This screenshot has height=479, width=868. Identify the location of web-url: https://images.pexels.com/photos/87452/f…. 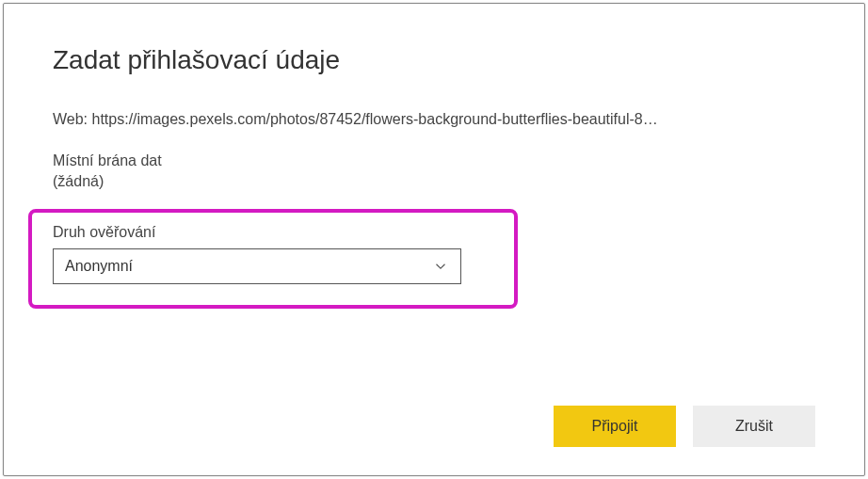
(375, 119).